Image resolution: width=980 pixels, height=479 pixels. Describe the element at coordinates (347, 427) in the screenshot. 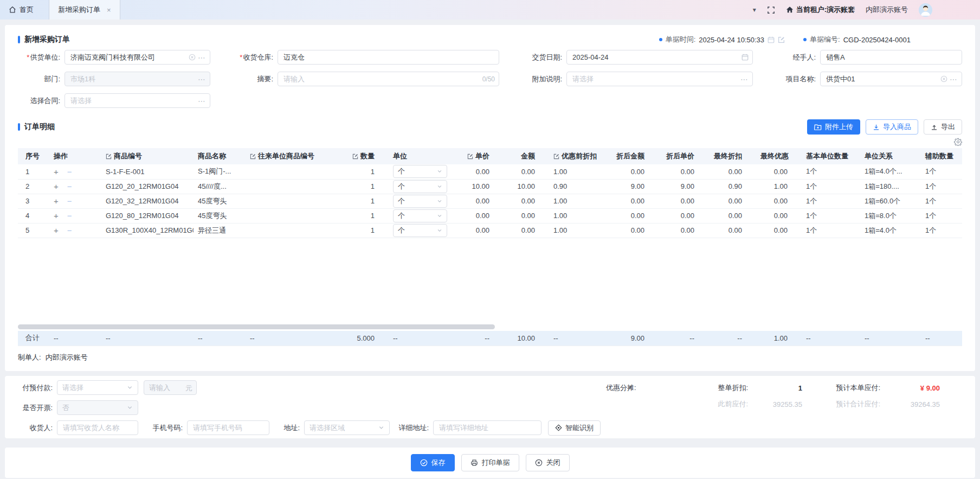

I see `region-select: 请选择区域` at that location.